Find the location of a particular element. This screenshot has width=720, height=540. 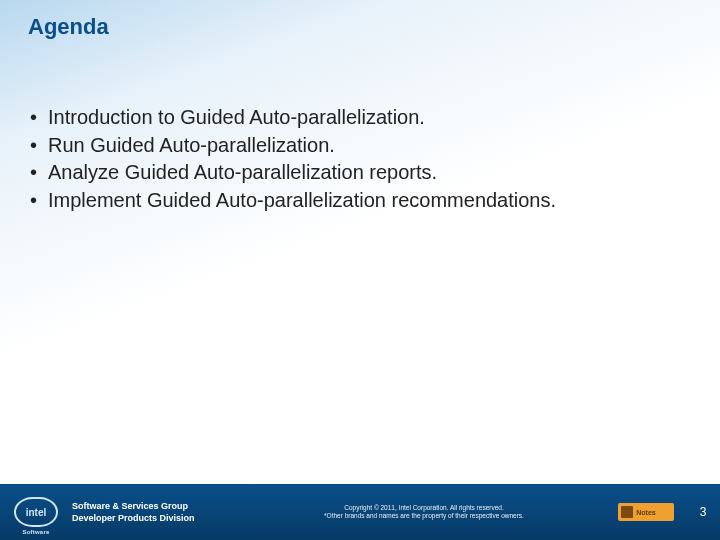

optimization-notes-badge-icon: Notes is located at coordinates (646, 512).